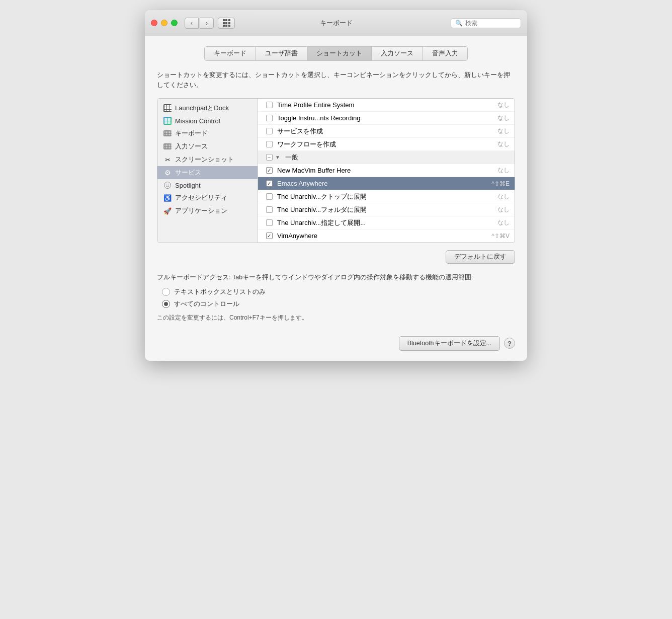 This screenshot has height=619, width=672. Describe the element at coordinates (167, 108) in the screenshot. I see `launchpad-icon` at that location.